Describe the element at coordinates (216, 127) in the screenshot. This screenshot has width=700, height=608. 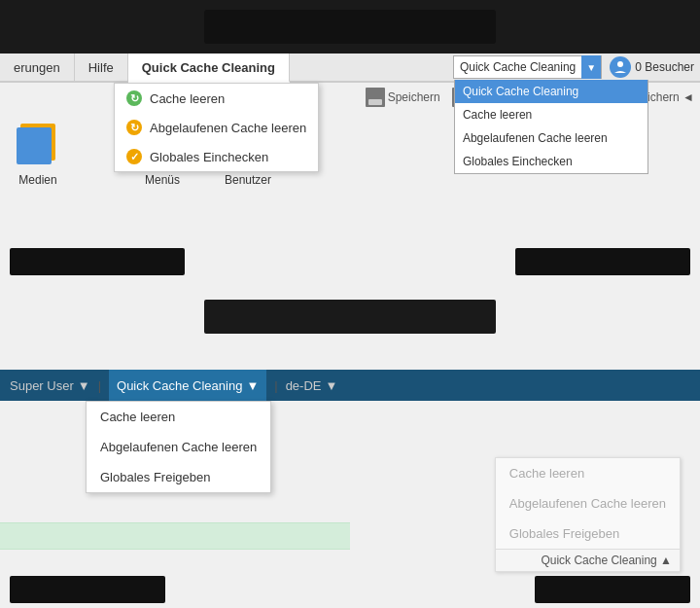
I see `dropdown-item-abgelaufenen: ↻ Abgelaufenen Cache leeren` at that location.